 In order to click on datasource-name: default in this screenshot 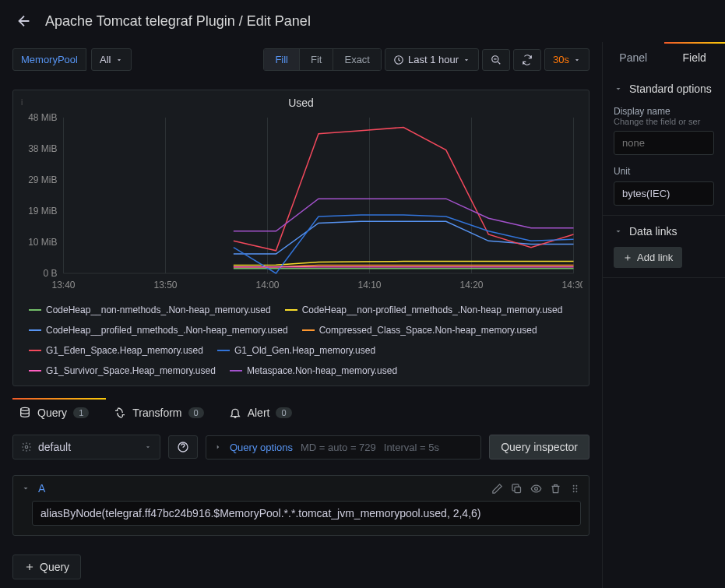, I will do `click(55, 447)`.